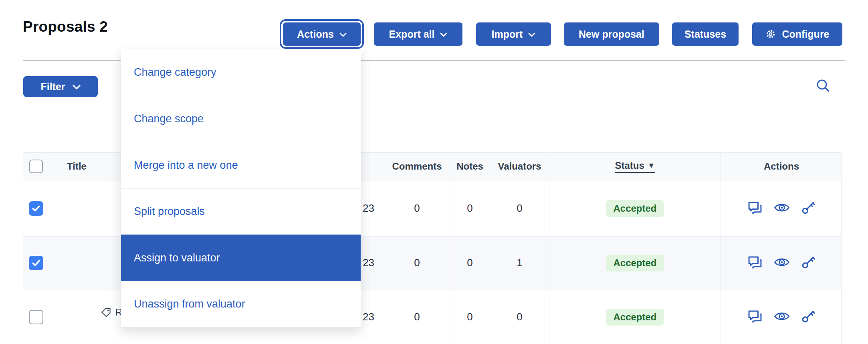  What do you see at coordinates (519, 263) in the screenshot?
I see `valuators-count: 1` at bounding box center [519, 263].